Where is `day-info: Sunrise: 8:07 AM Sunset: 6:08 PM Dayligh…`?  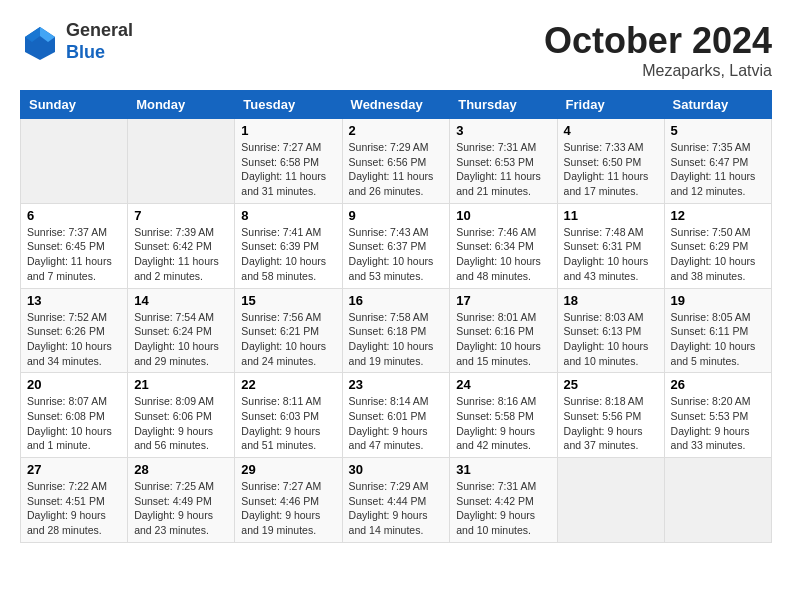
day-info: Sunrise: 8:07 AM Sunset: 6:08 PM Dayligh… is located at coordinates (74, 424).